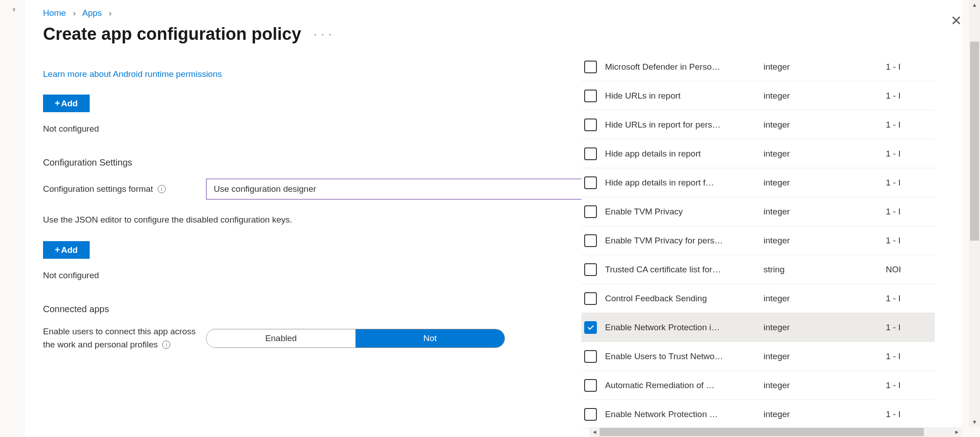  What do you see at coordinates (14, 9) in the screenshot?
I see `collapse-nav-icon: «` at bounding box center [14, 9].